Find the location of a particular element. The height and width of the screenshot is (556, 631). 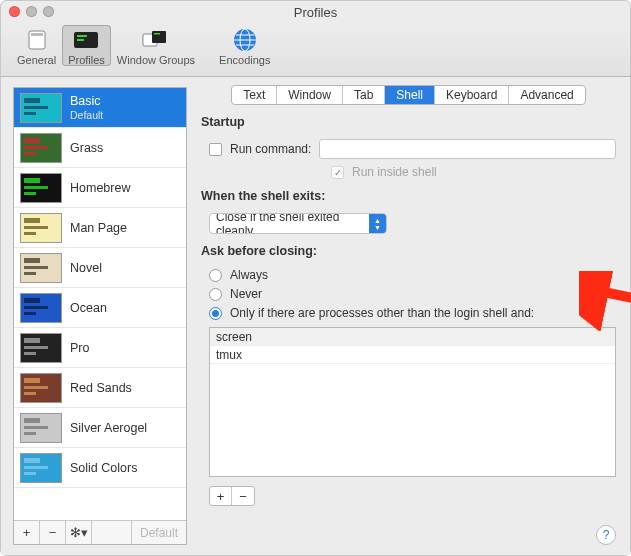

profile-row-ocean: Ocean is located at coordinates (100, 308).